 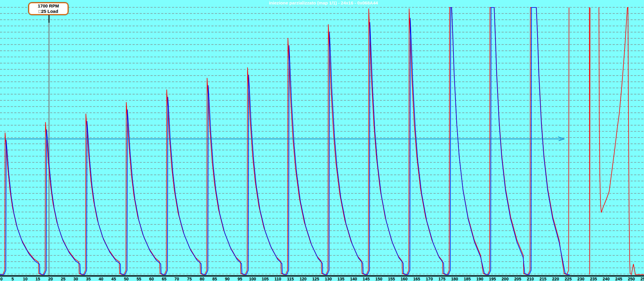 What do you see at coordinates (429, 279) in the screenshot?
I see `x-tick-label: 170` at bounding box center [429, 279].